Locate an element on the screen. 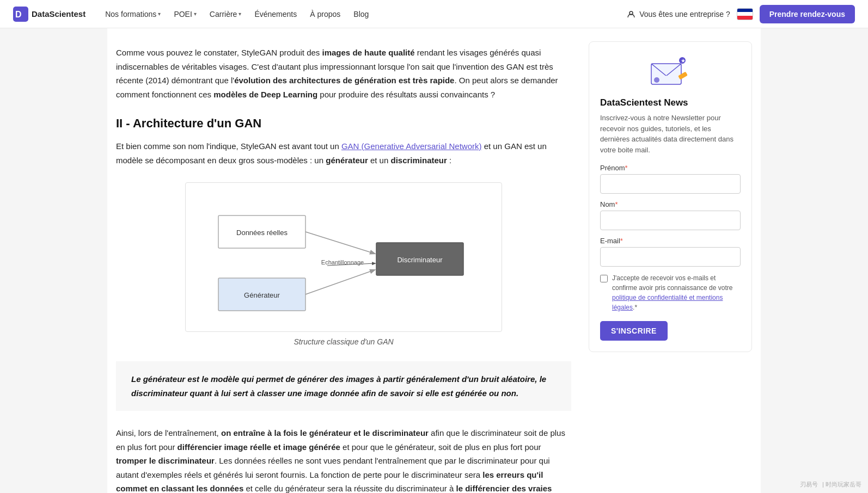  consent-checkbox is located at coordinates (604, 279).